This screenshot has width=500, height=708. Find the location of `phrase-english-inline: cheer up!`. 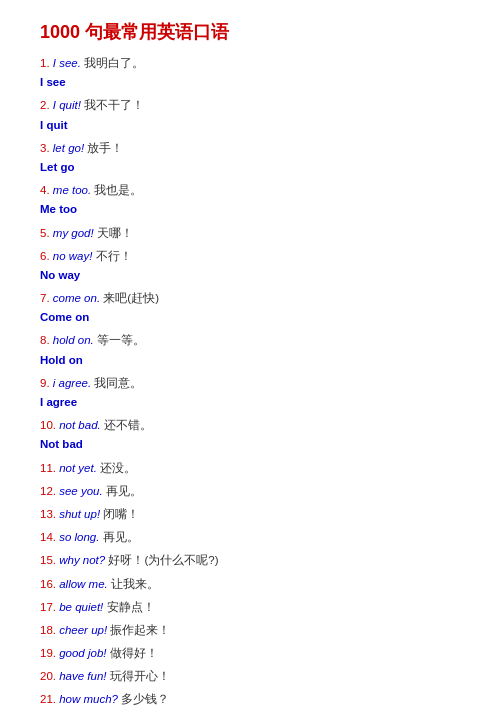

phrase-english-inline: cheer up! is located at coordinates (83, 630).